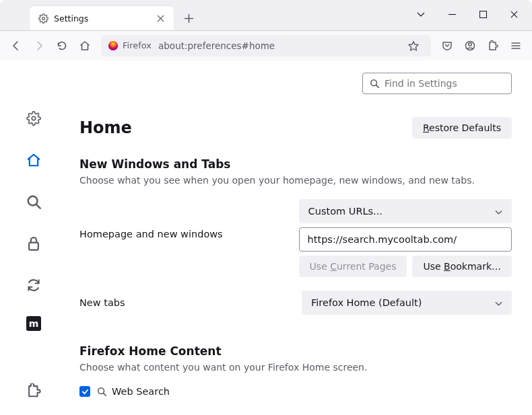 This screenshot has width=532, height=415. Describe the element at coordinates (34, 285) in the screenshot. I see `sidebar-item-sync` at that location.